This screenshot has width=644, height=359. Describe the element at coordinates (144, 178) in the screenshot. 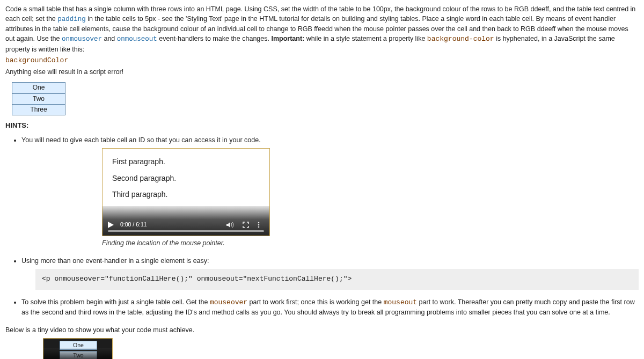

I see `video-line: Second paragraph.` at that location.